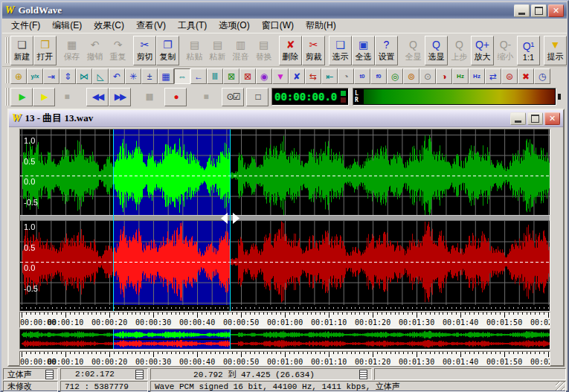 The image size is (569, 392). I want to click on effect-icon-19: ⇆, so click(313, 76).